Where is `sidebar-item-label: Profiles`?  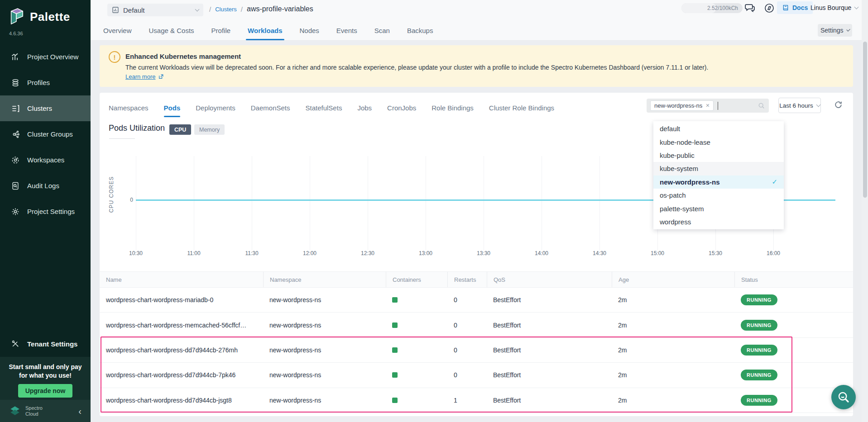 sidebar-item-label: Profiles is located at coordinates (38, 82).